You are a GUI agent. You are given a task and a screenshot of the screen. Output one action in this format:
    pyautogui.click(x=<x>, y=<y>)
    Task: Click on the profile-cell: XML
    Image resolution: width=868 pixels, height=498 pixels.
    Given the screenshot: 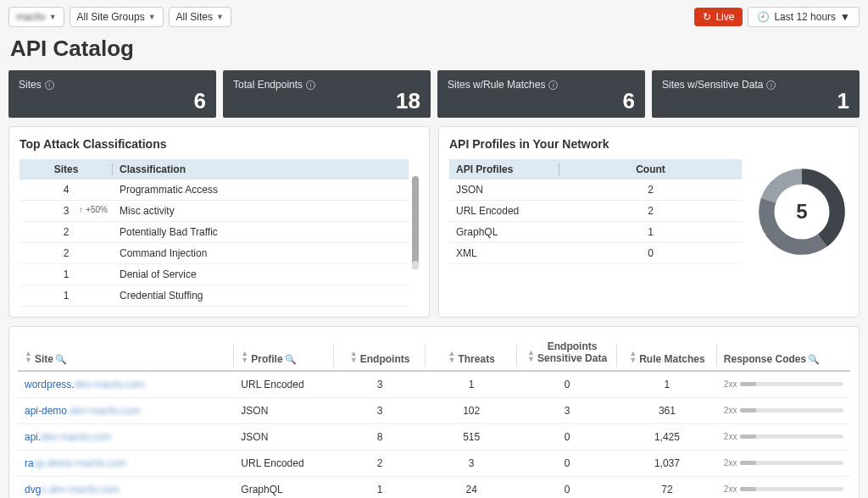 What is the action you would take?
    pyautogui.click(x=504, y=254)
    